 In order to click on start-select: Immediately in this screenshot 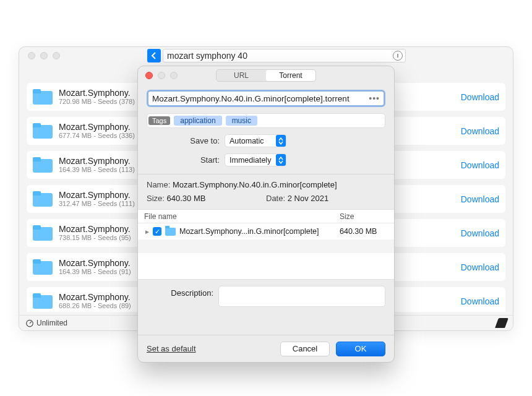, I will do `click(255, 160)`.